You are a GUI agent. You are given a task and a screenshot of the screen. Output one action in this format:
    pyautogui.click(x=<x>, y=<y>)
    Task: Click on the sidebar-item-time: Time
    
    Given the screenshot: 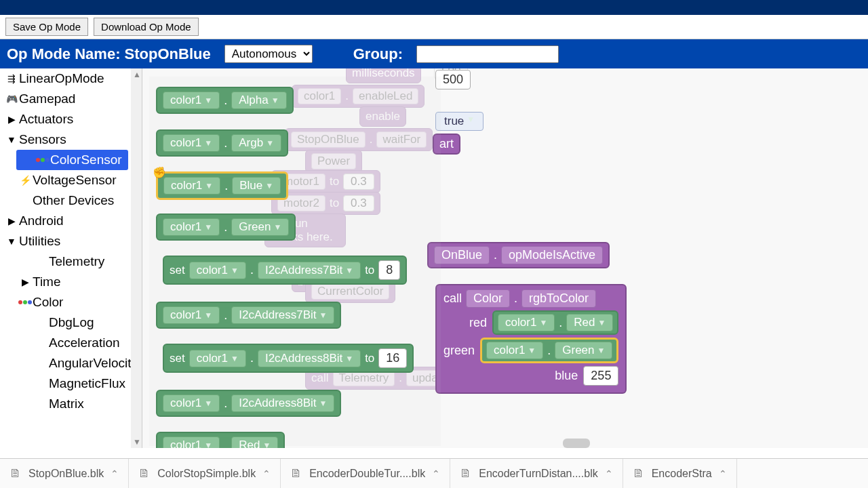 What is the action you would take?
    pyautogui.click(x=71, y=282)
    